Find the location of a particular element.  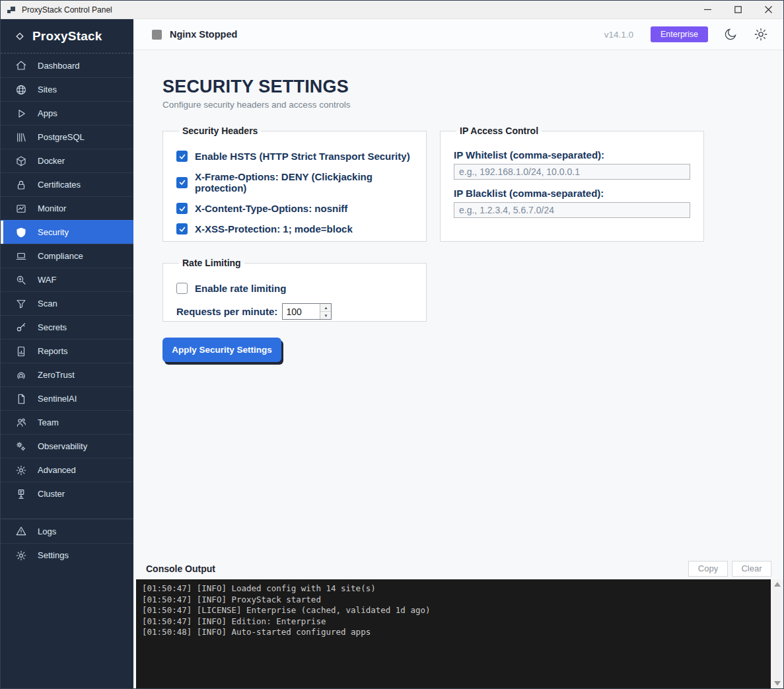

sidebar-item-label: PostgreSQL is located at coordinates (61, 137).